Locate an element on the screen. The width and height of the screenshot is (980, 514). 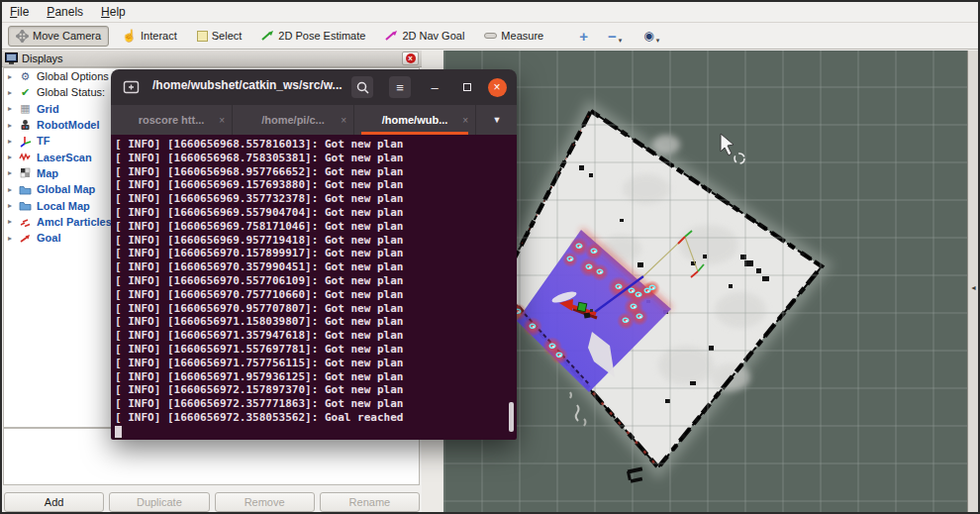
close-button: × is located at coordinates (497, 87).